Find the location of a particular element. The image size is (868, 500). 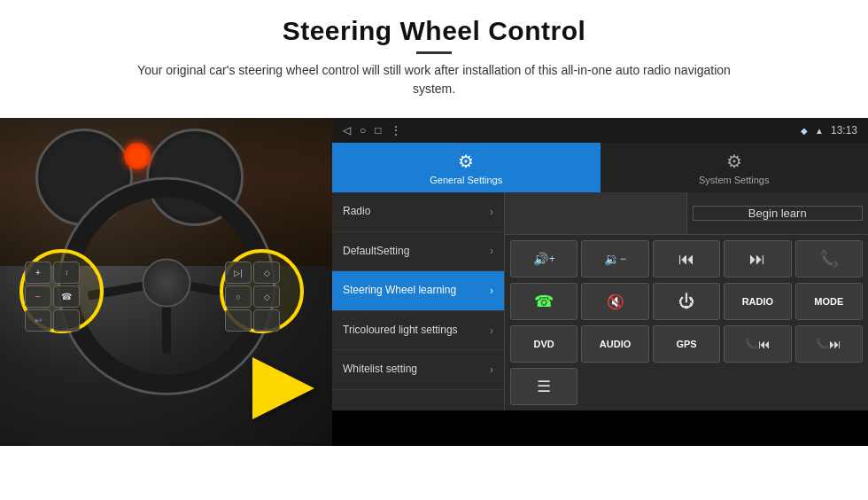

mode-button: MODE is located at coordinates (829, 301).